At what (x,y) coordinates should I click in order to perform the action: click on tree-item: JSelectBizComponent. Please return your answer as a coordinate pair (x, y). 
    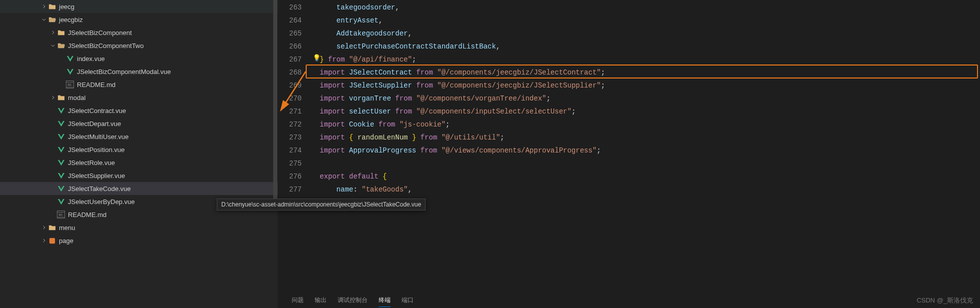
    Looking at the image, I should click on (139, 32).